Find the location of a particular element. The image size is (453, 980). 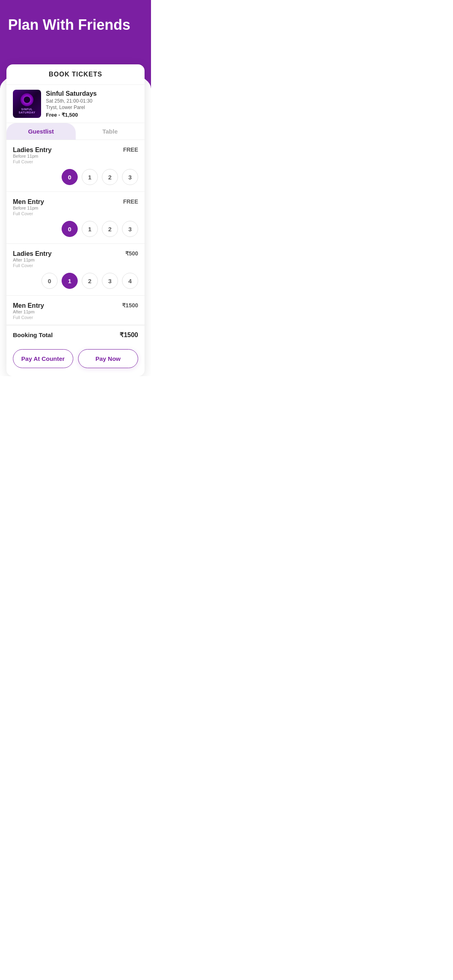

ticket-timing-men-before: Before 11pm is located at coordinates (28, 208).